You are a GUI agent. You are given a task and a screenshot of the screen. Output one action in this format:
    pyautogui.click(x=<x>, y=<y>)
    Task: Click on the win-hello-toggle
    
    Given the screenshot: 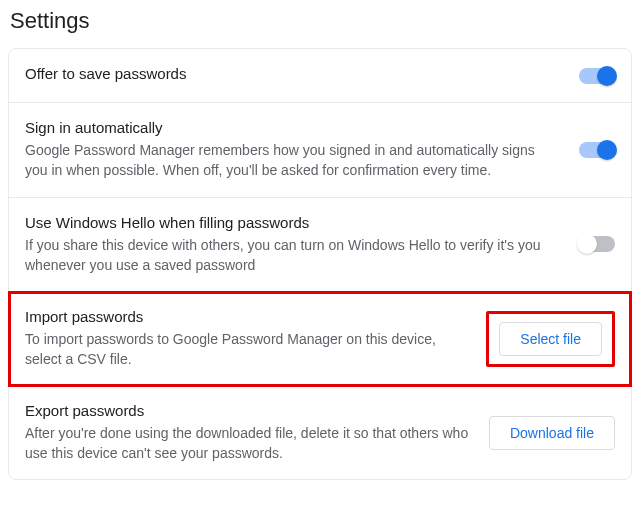 What is the action you would take?
    pyautogui.click(x=597, y=244)
    